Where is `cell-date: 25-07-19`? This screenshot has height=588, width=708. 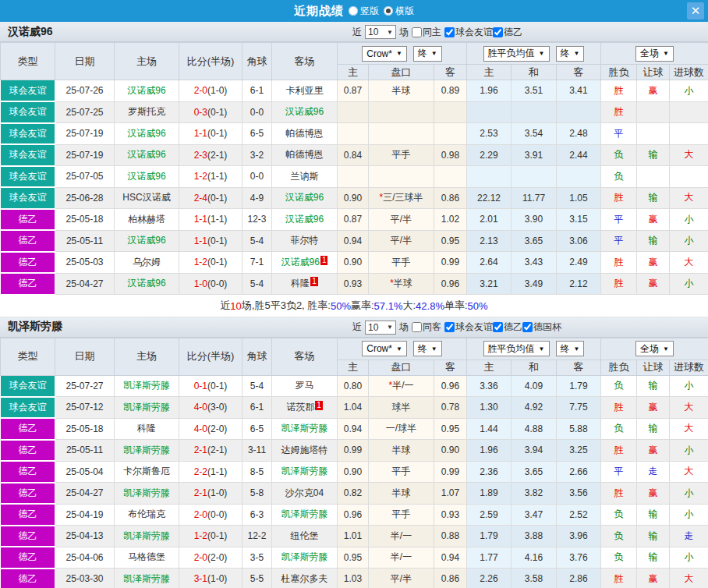 cell-date: 25-07-19 is located at coordinates (85, 134).